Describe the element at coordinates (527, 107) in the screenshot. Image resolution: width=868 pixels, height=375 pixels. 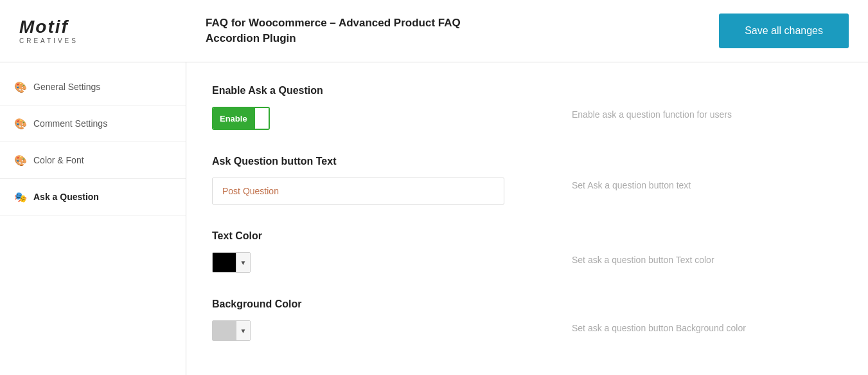
I see `enable-ask-question-section: Enable Ask a Question Enable Enable ask …` at that location.